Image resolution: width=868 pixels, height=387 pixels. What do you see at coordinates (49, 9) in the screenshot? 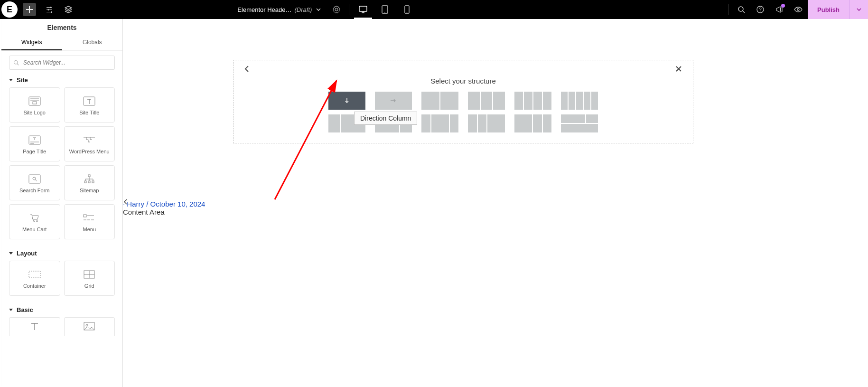
I see `sliders-icon` at bounding box center [49, 9].